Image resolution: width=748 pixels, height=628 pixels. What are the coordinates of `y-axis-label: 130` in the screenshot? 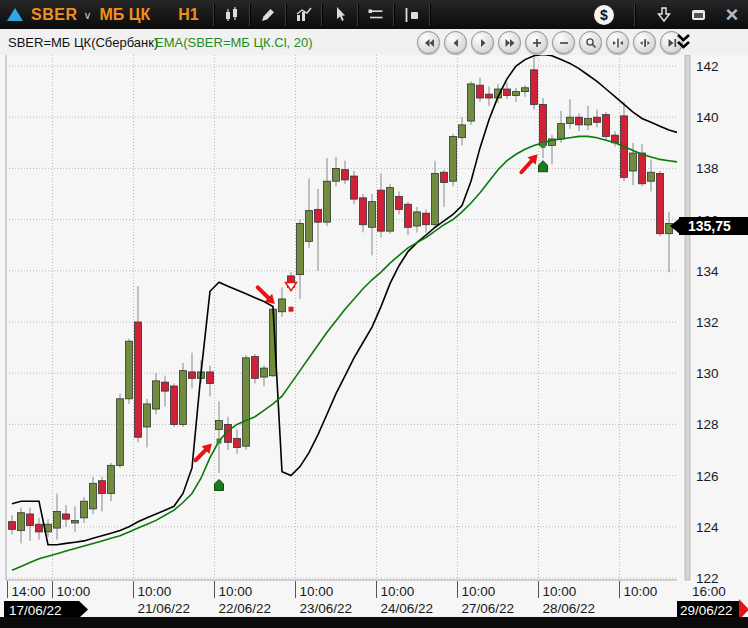 It's located at (708, 374).